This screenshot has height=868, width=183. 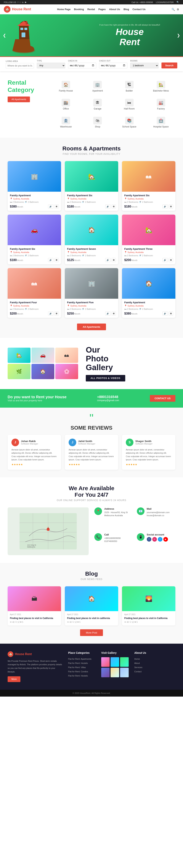 I want to click on facebook-icon: f, so click(x=18, y=2).